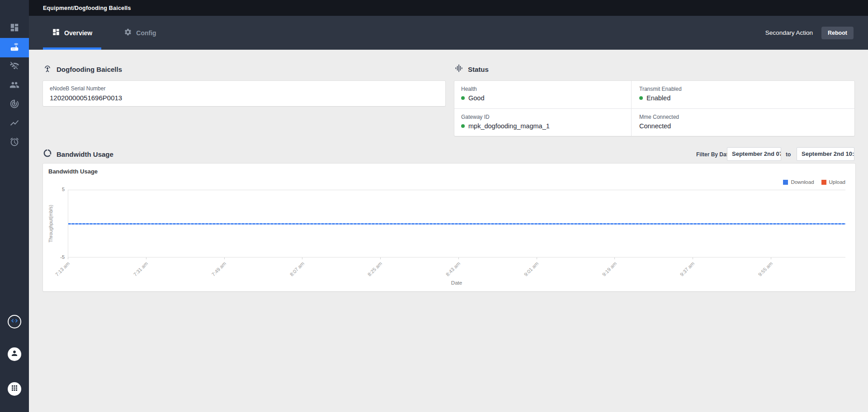  What do you see at coordinates (834, 182) in the screenshot?
I see `legend-item: Upload` at bounding box center [834, 182].